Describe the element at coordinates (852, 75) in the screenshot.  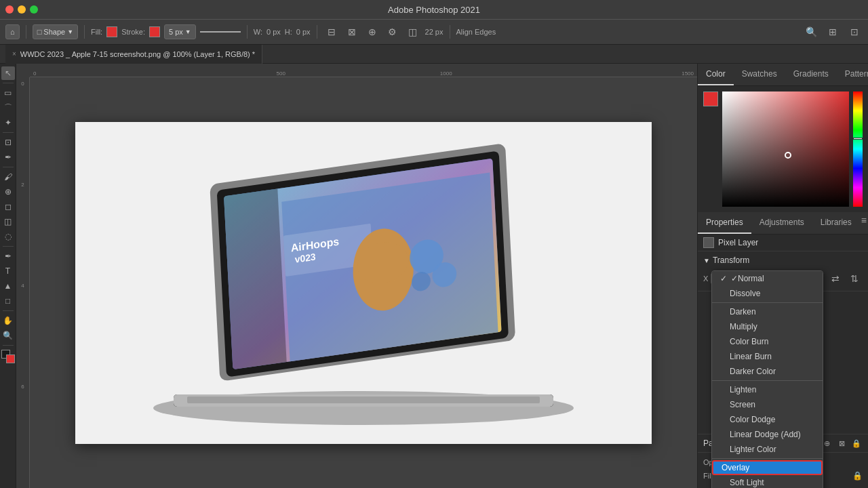
I see `tab-patterns: Patterns` at that location.